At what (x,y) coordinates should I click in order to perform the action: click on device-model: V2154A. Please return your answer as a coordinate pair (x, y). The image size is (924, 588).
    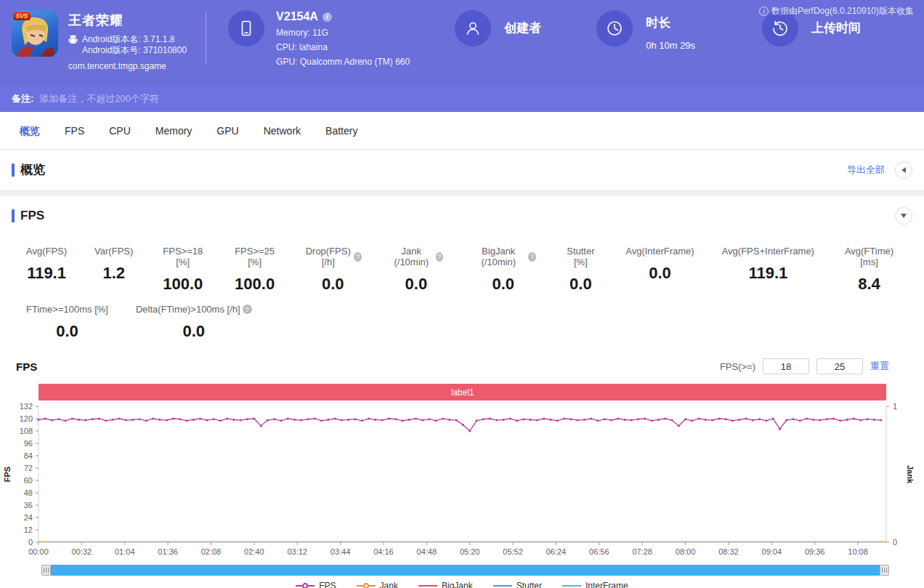
    Looking at the image, I should click on (297, 17).